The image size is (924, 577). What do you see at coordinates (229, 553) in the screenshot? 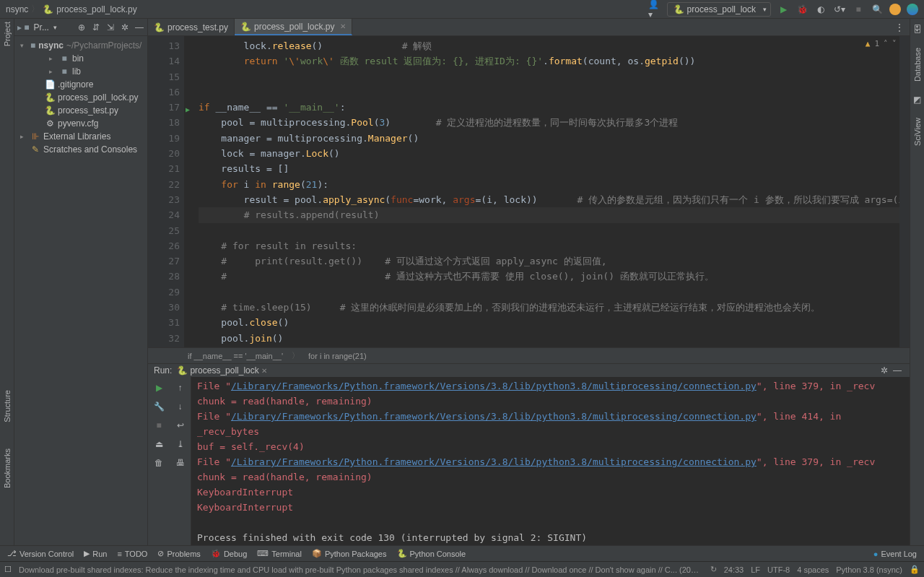
I see `debug-tool: 🐞Debug` at bounding box center [229, 553].